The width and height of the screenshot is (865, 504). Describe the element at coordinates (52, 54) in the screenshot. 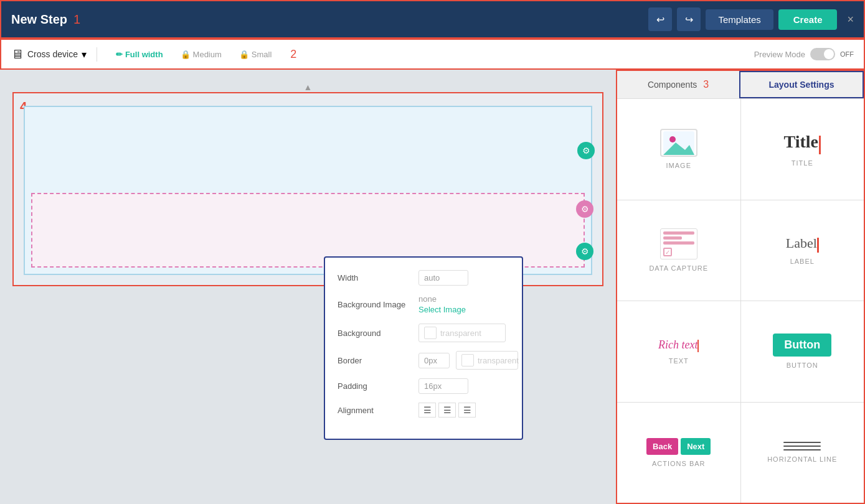

I see `device-label: Cross device` at that location.